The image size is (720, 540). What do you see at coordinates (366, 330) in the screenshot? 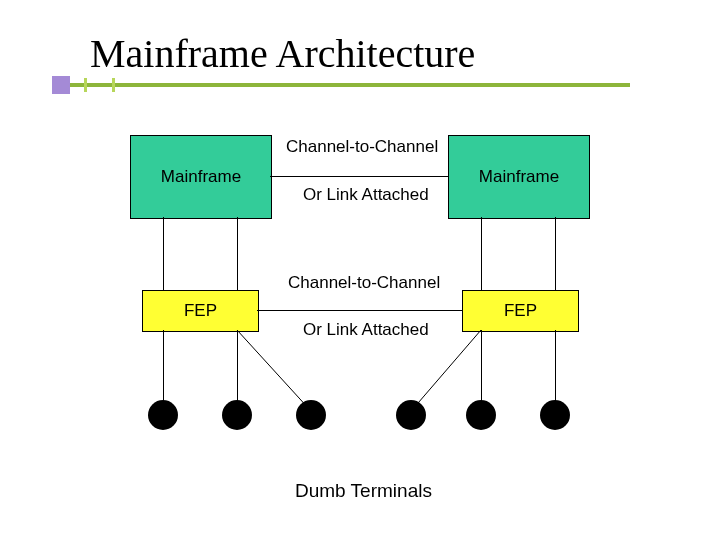
I see `link-label-bottom-2: Or Link Attached` at bounding box center [366, 330].